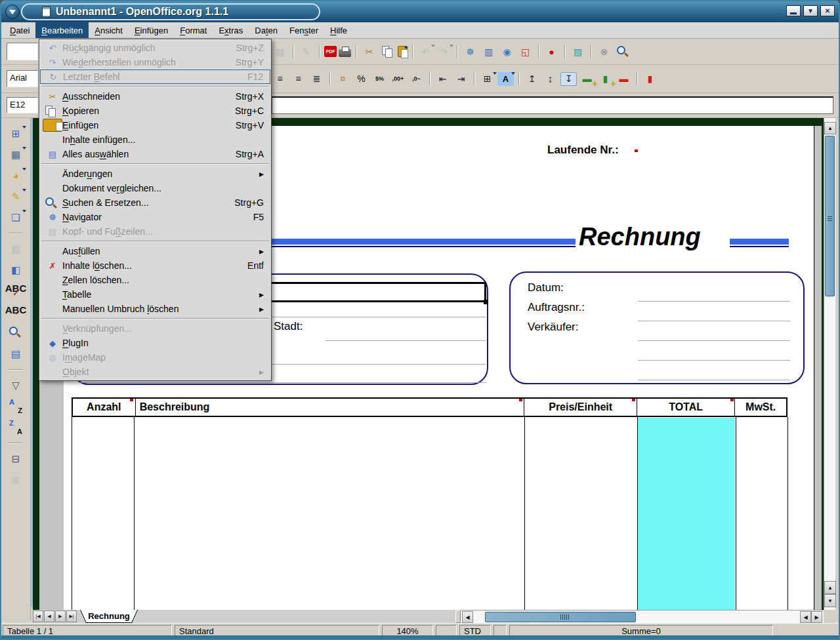  Describe the element at coordinates (642, 616) in the screenshot. I see `horizontal-scrollbar: ◀ ◀ ▶` at that location.